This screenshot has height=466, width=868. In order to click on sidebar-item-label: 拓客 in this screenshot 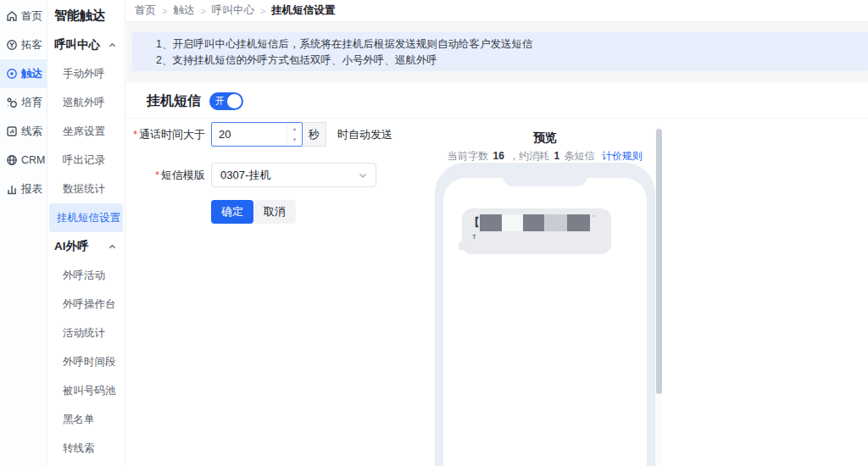, I will do `click(32, 46)`.